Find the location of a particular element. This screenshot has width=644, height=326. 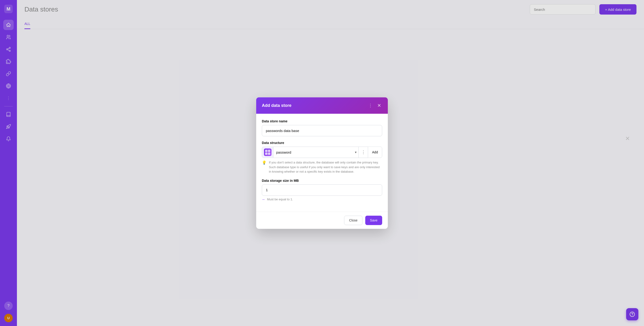

validation-arrow-icon: ↔ is located at coordinates (264, 199).